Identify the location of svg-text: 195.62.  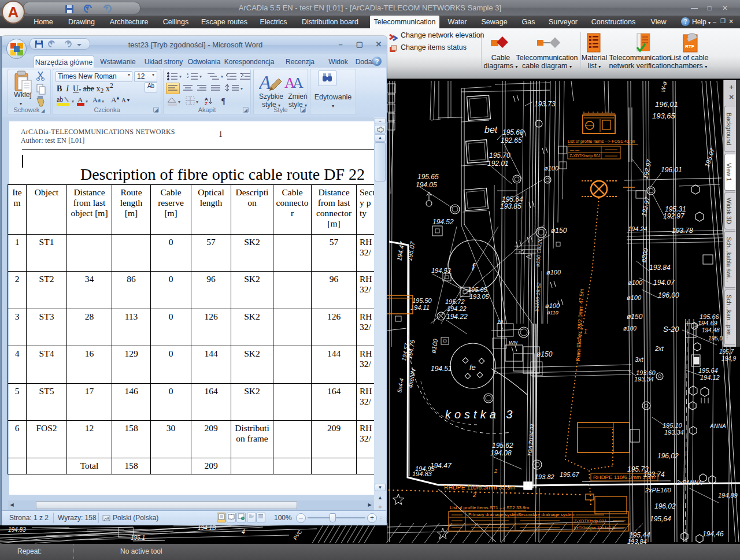
(503, 446).